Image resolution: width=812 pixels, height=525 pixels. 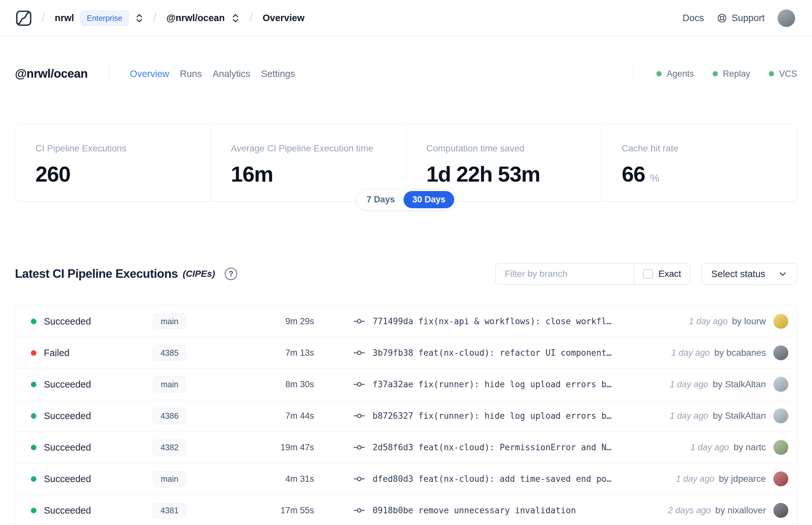 I want to click on tab-settings: Settings, so click(x=278, y=74).